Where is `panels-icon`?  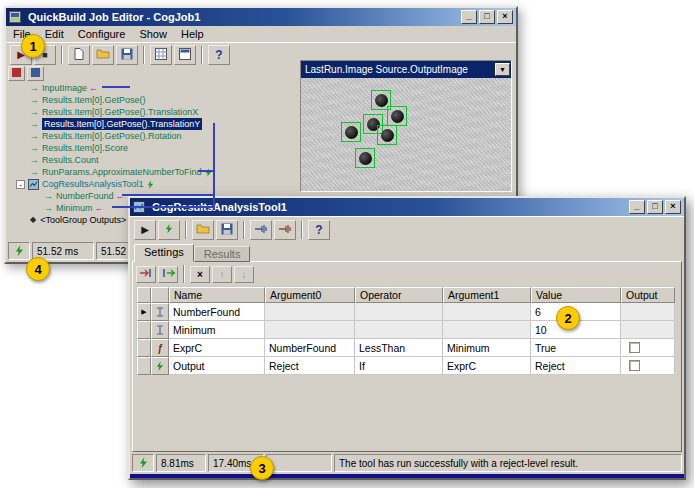
panels-icon is located at coordinates (185, 55).